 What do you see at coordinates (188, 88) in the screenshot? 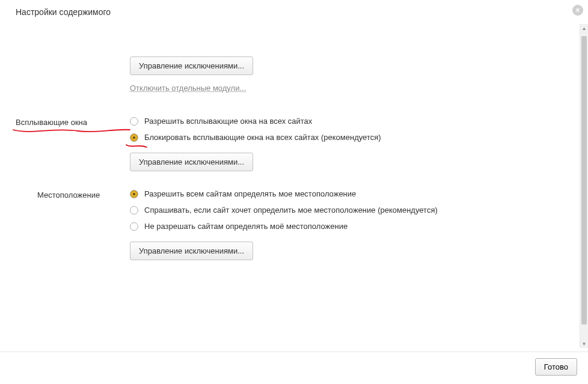
I see `disable-modules-link: Отключить отдельные модули...` at bounding box center [188, 88].